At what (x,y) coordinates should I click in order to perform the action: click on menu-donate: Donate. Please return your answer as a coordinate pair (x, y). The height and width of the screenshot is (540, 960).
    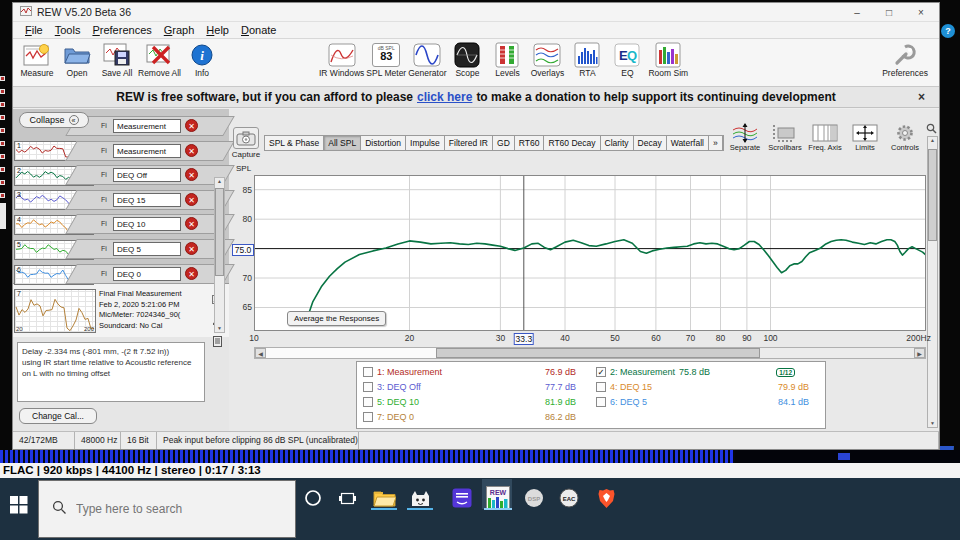
    Looking at the image, I should click on (258, 30).